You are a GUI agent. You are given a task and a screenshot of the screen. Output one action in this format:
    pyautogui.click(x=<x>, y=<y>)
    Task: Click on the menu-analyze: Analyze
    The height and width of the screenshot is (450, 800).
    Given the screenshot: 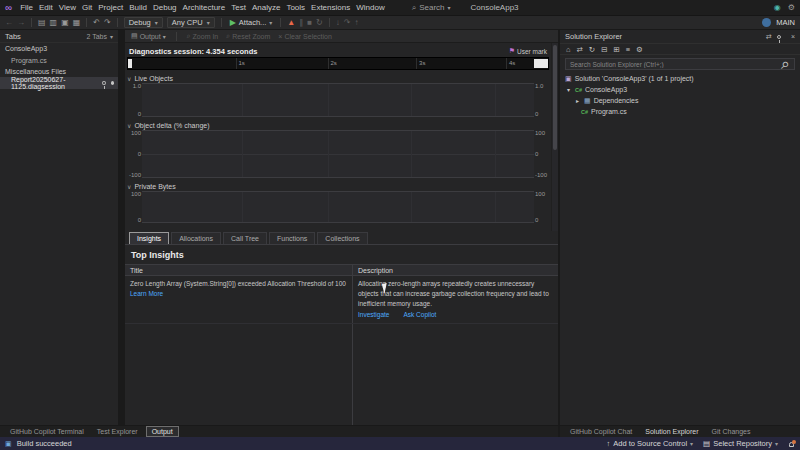 What is the action you would take?
    pyautogui.click(x=266, y=8)
    